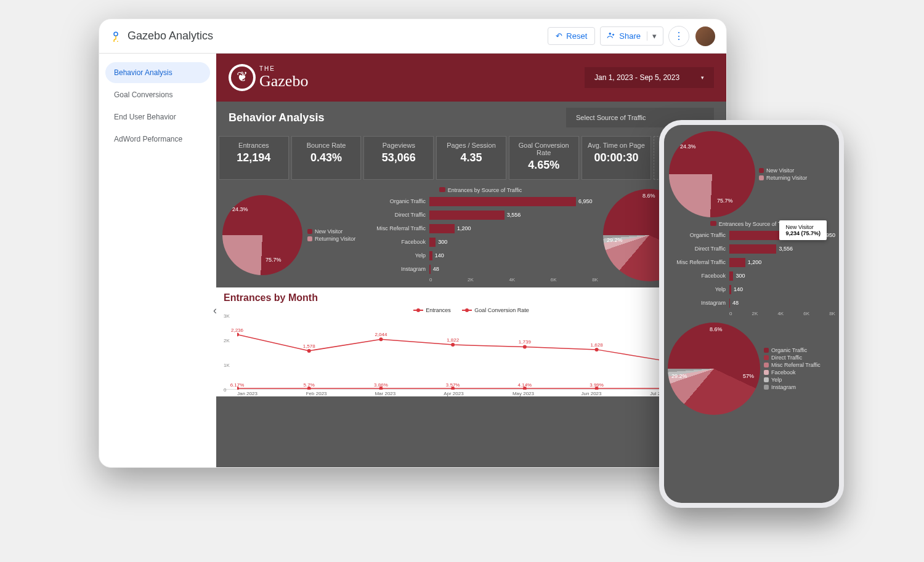  I want to click on entrances-bar-chart: Entrances by Source of Traffic Organic T…, so click(480, 235).